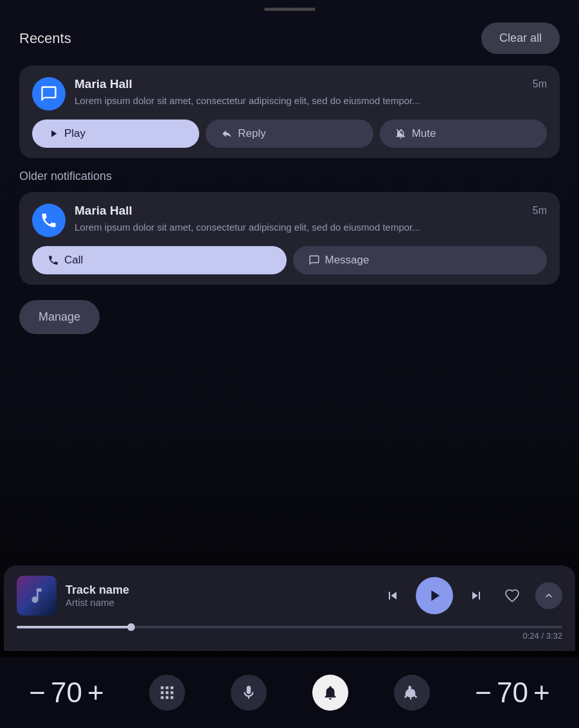 This screenshot has height=728, width=579. I want to click on call-label: Call, so click(73, 260).